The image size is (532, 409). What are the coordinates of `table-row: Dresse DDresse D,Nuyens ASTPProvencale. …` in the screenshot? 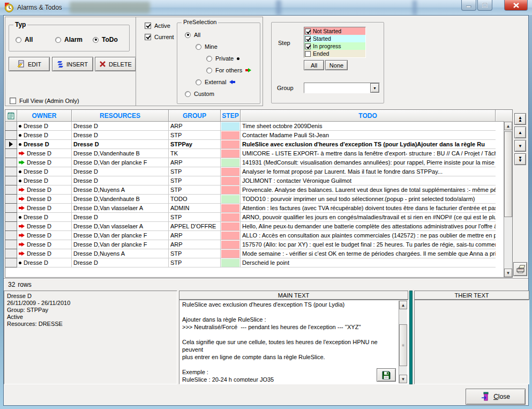 It's located at (254, 190).